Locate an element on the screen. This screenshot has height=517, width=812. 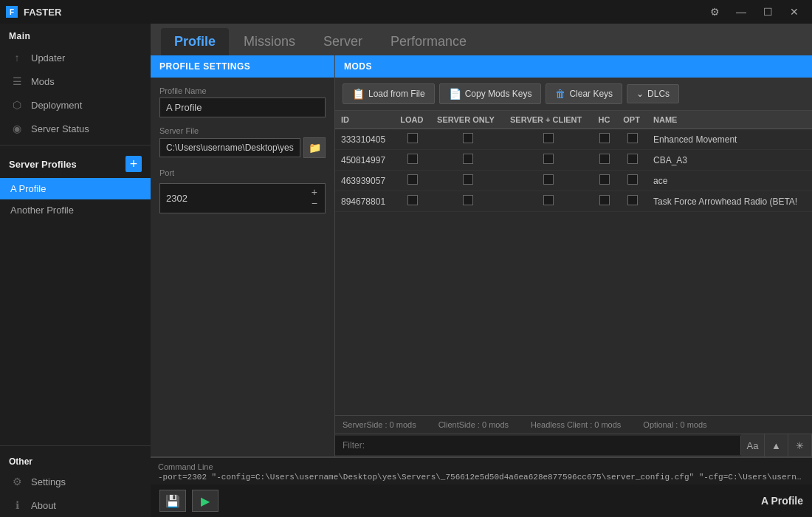
port-decrement-button: − is located at coordinates (314, 204).